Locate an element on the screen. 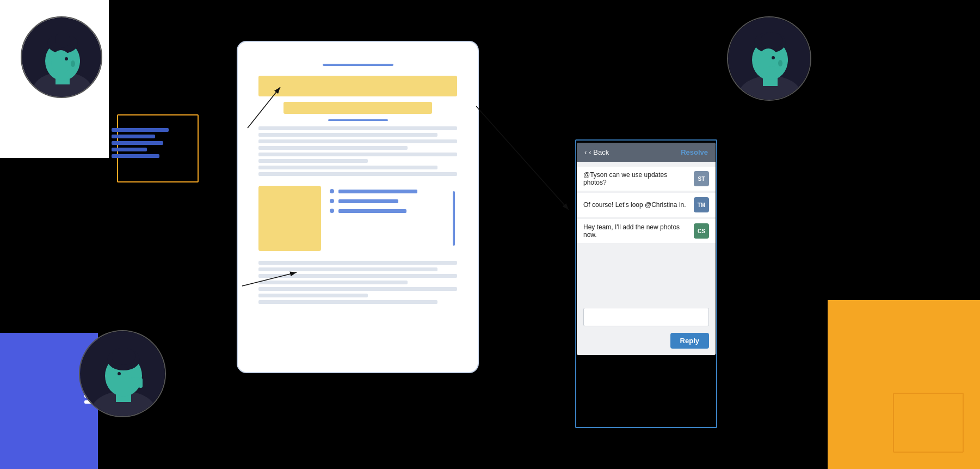  avatar-st: ST is located at coordinates (701, 179).